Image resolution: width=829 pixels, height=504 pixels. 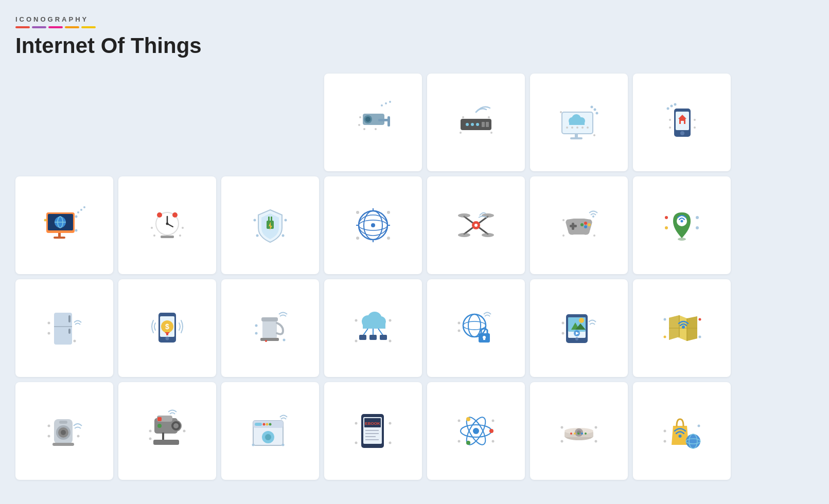 I want to click on header: ICONOGRAPHY Internet Of Things, so click(x=415, y=37).